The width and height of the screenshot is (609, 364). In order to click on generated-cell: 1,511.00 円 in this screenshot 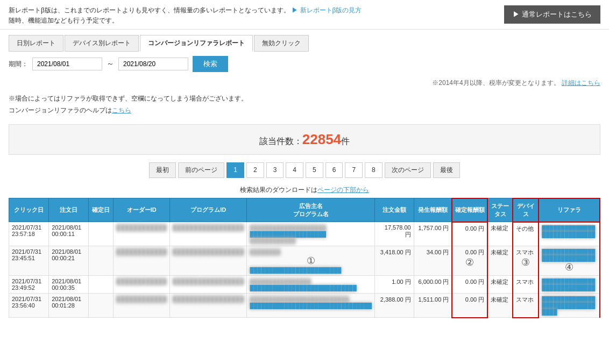, I will do `click(433, 305)`.